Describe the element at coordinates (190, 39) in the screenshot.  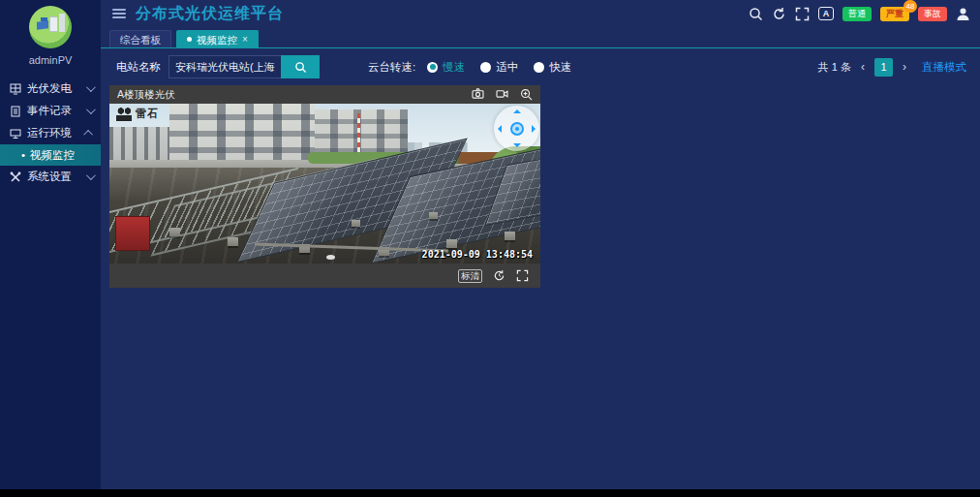
I see `active-tab-dot-icon` at that location.